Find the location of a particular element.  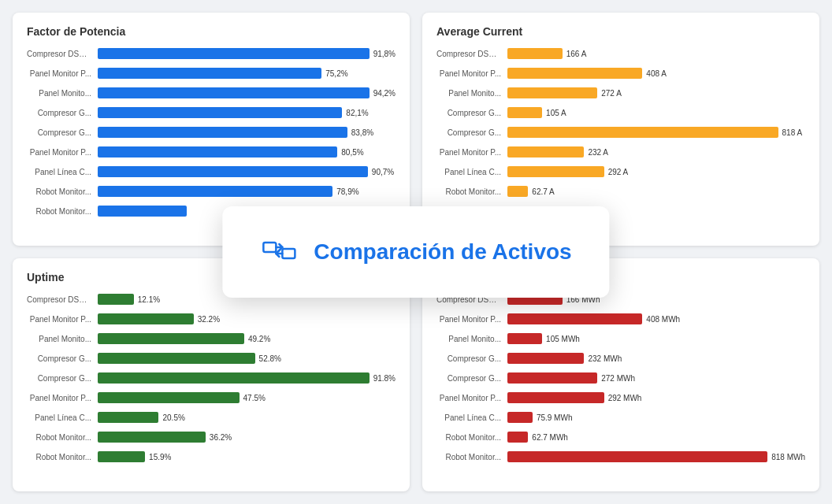

bar-row: Compresor G...83,8% is located at coordinates (211, 132).